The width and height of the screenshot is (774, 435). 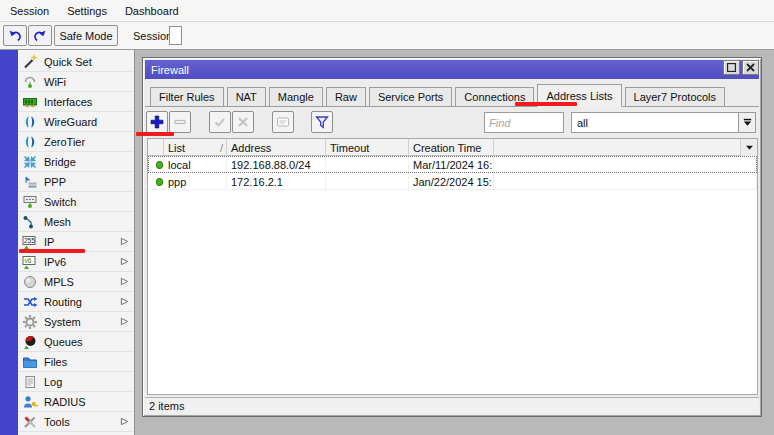 What do you see at coordinates (53, 382) in the screenshot?
I see `sidebar-item-label: Log` at bounding box center [53, 382].